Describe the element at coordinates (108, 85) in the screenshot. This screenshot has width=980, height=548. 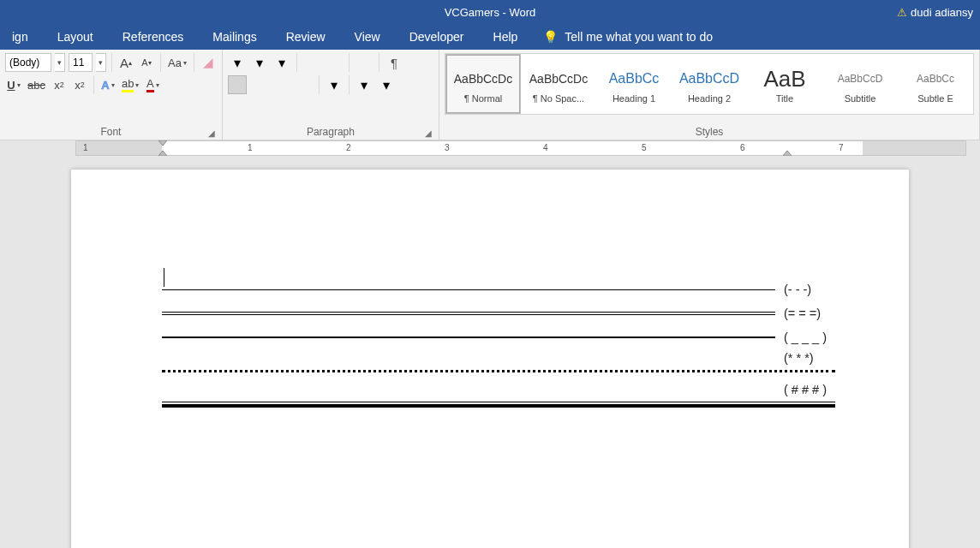
I see `text-effects-button: A▾` at that location.